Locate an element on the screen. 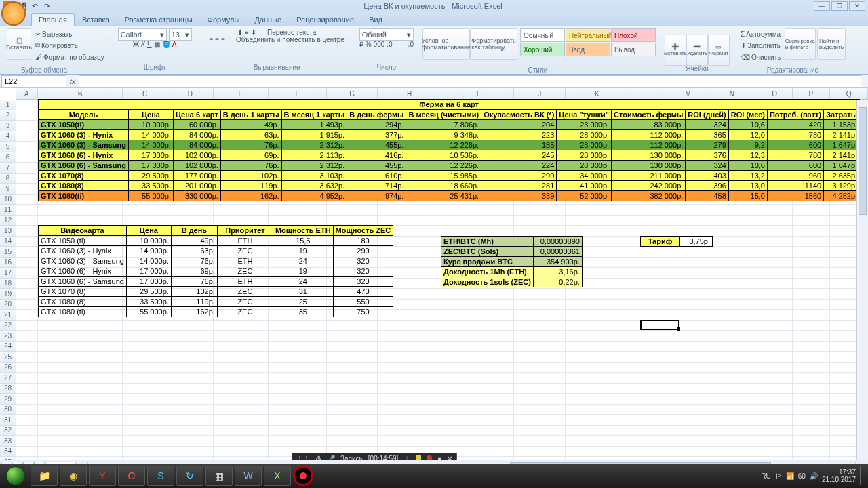  col-header-C: C is located at coordinates (145, 94).